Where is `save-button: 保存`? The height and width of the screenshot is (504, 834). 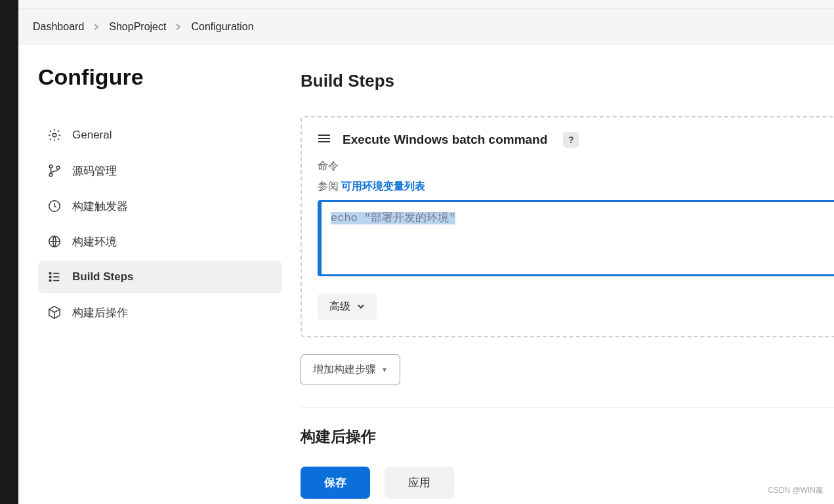 save-button: 保存 is located at coordinates (335, 483).